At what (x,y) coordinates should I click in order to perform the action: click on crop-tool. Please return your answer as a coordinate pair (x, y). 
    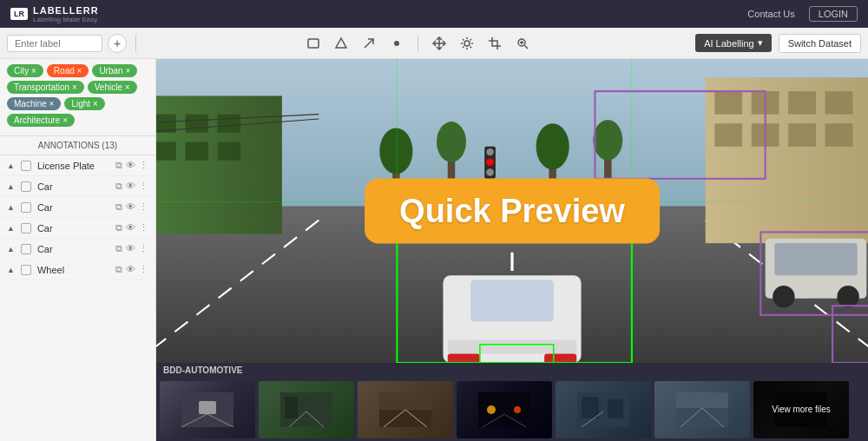
    Looking at the image, I should click on (495, 43).